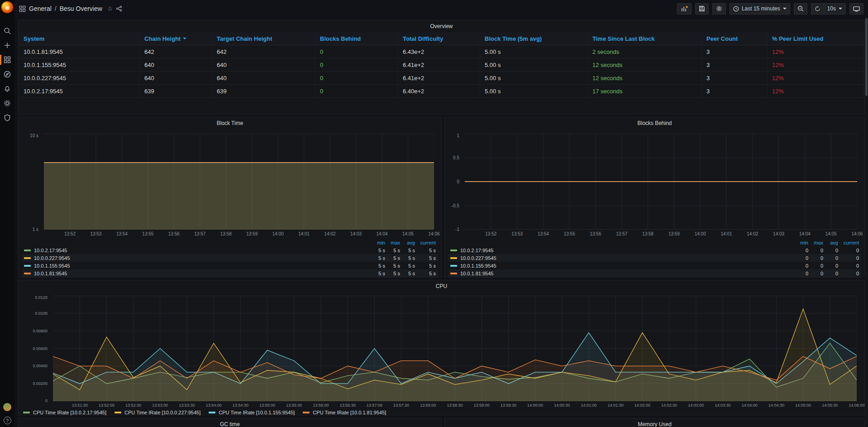  I want to click on refresh-interval-dropdown: 10s, so click(835, 9).